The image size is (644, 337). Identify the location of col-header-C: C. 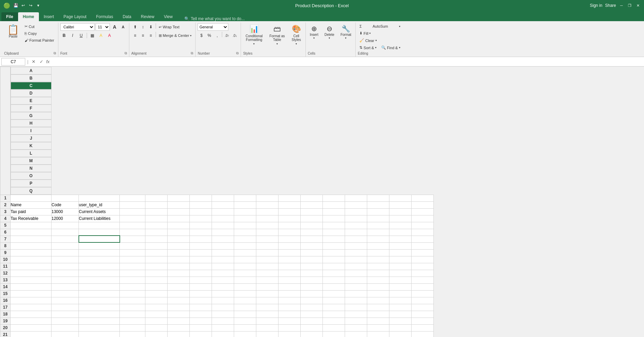
(31, 86).